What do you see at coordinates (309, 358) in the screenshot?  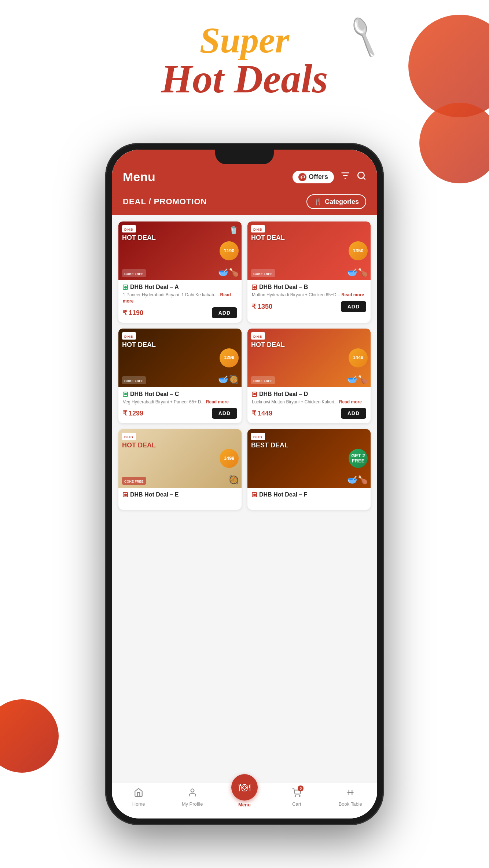 I see `card-image-d: DHB HOT DEAL 1449 COKE FREE 🥣` at bounding box center [309, 358].